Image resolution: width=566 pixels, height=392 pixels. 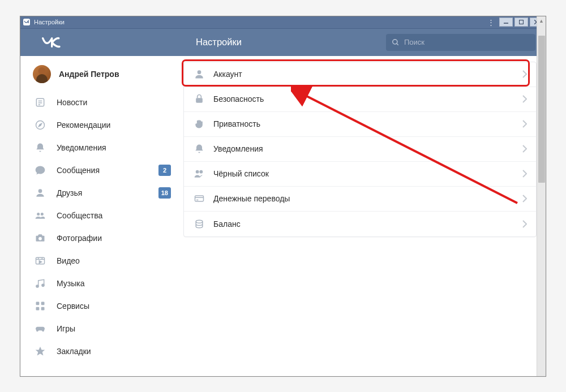 What do you see at coordinates (27, 22) in the screenshot?
I see `vk-app-icon` at bounding box center [27, 22].